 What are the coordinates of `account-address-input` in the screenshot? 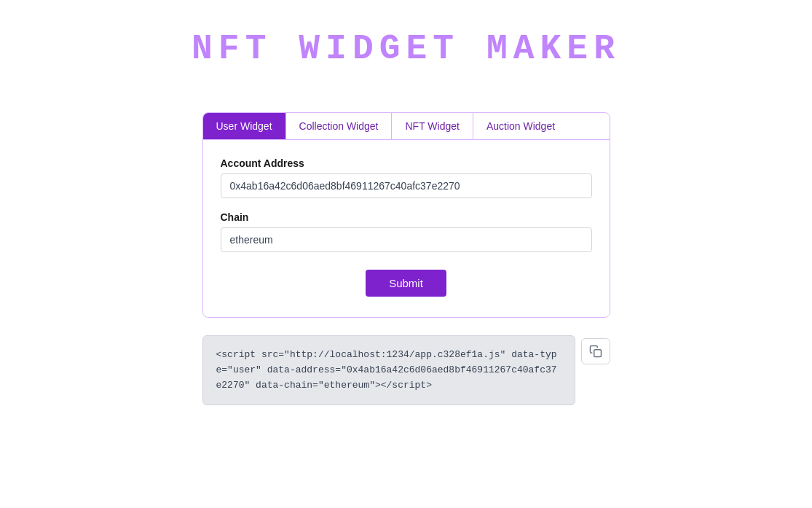 It's located at (406, 186).